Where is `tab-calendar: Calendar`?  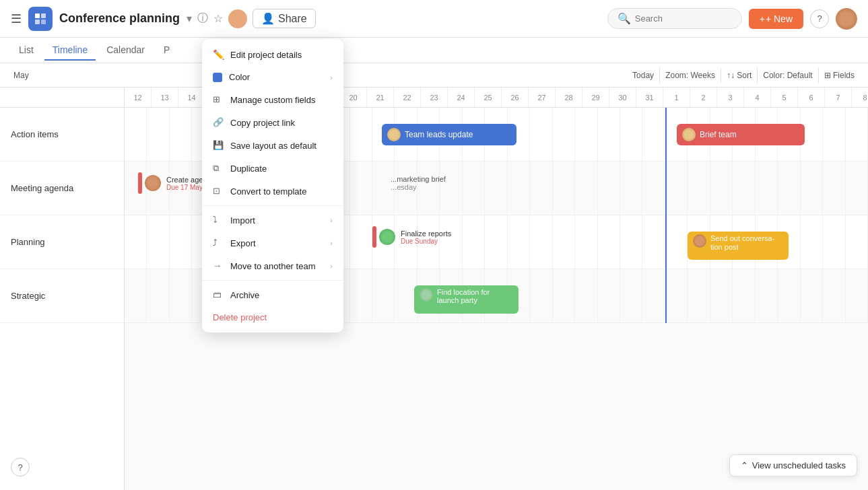 tab-calendar: Calendar is located at coordinates (125, 50).